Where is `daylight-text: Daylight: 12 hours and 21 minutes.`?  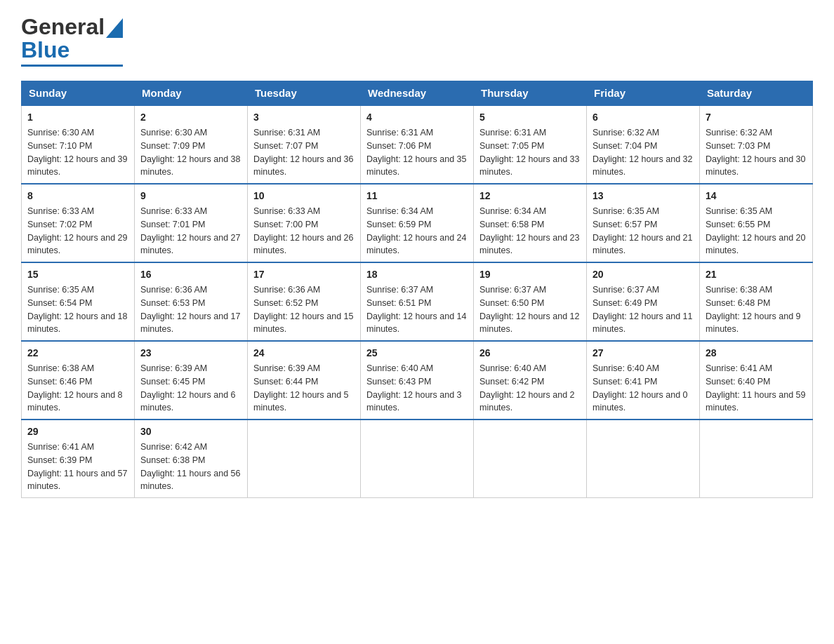
daylight-text: Daylight: 12 hours and 21 minutes. is located at coordinates (642, 244).